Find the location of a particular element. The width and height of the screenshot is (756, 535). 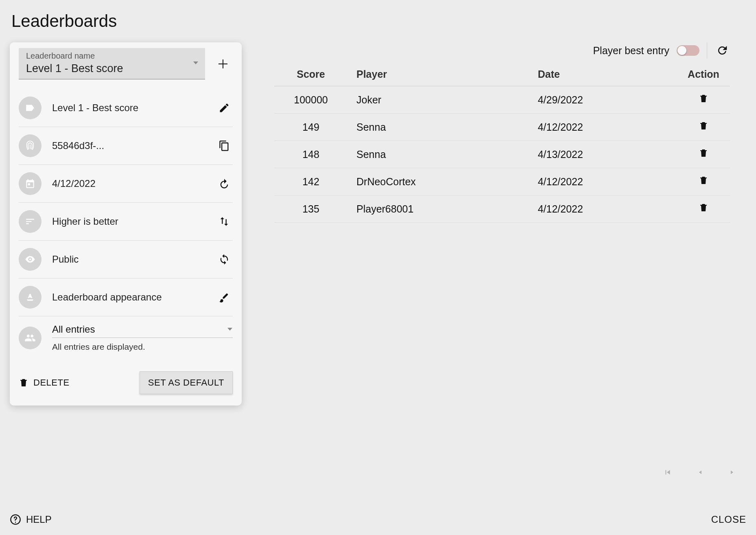

cell-score: 149 is located at coordinates (311, 127).